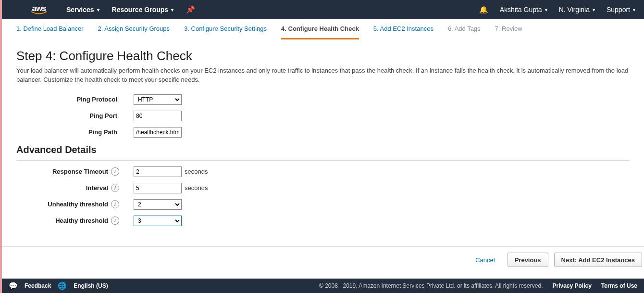  I want to click on nav-support: Support ▾, so click(621, 10).